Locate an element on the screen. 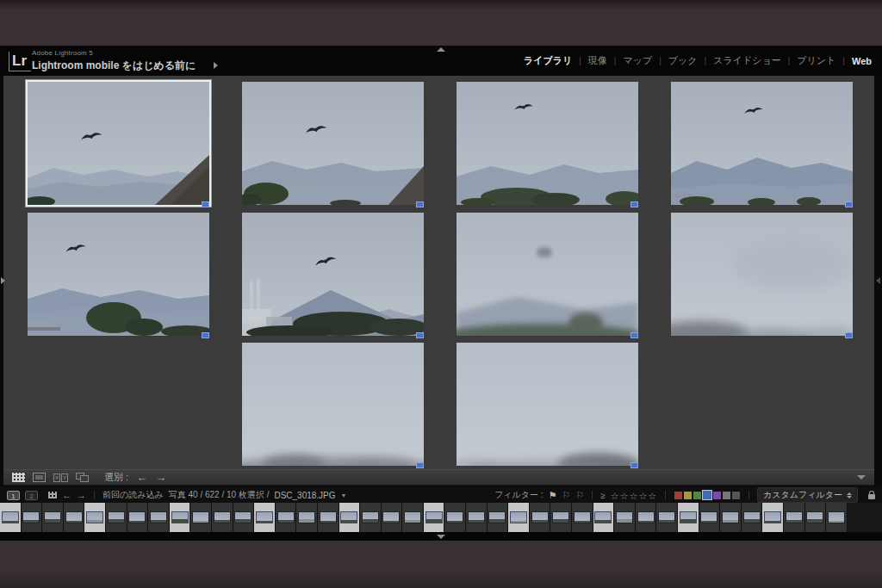  second-window-button: 2 is located at coordinates (31, 496).